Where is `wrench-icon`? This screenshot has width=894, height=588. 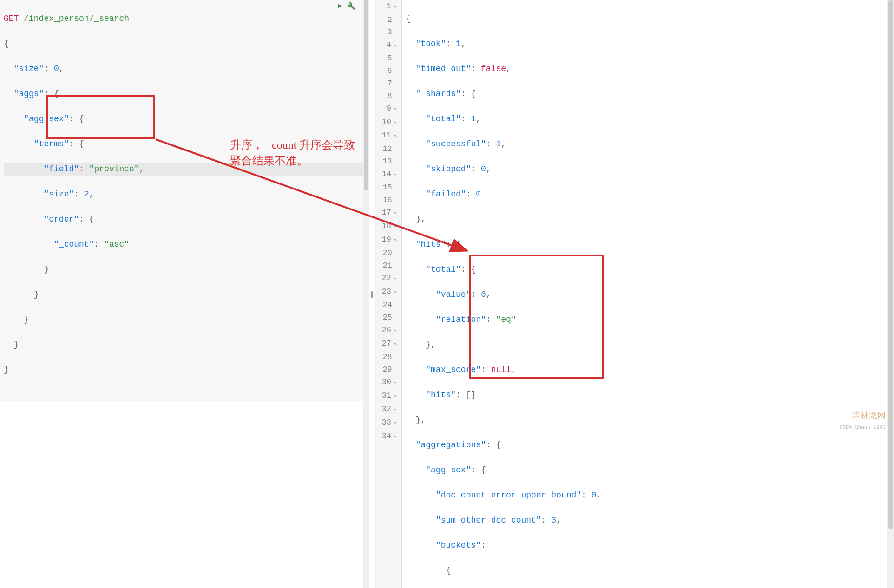
wrench-icon is located at coordinates (351, 7).